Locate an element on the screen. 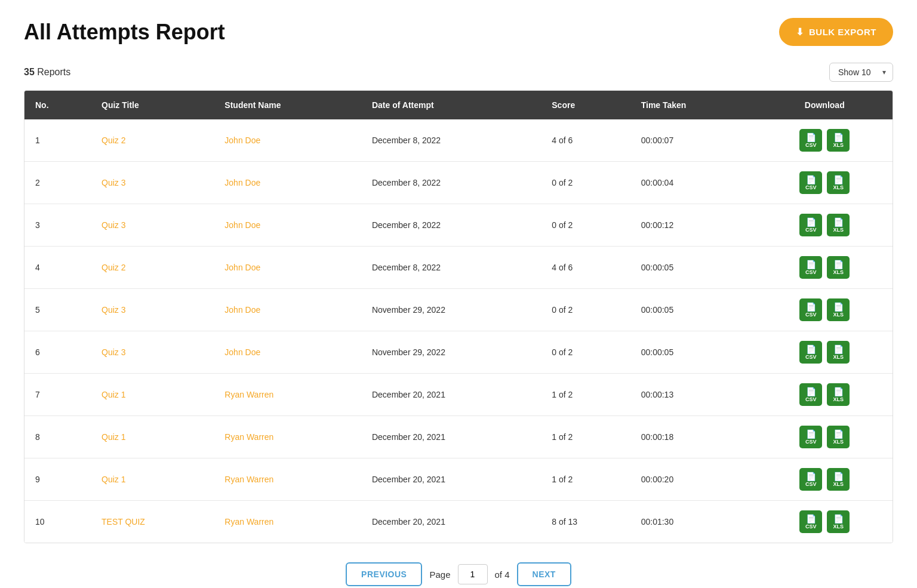 The height and width of the screenshot is (588, 917). cell-time-taken: 00:00:07 is located at coordinates (694, 141).